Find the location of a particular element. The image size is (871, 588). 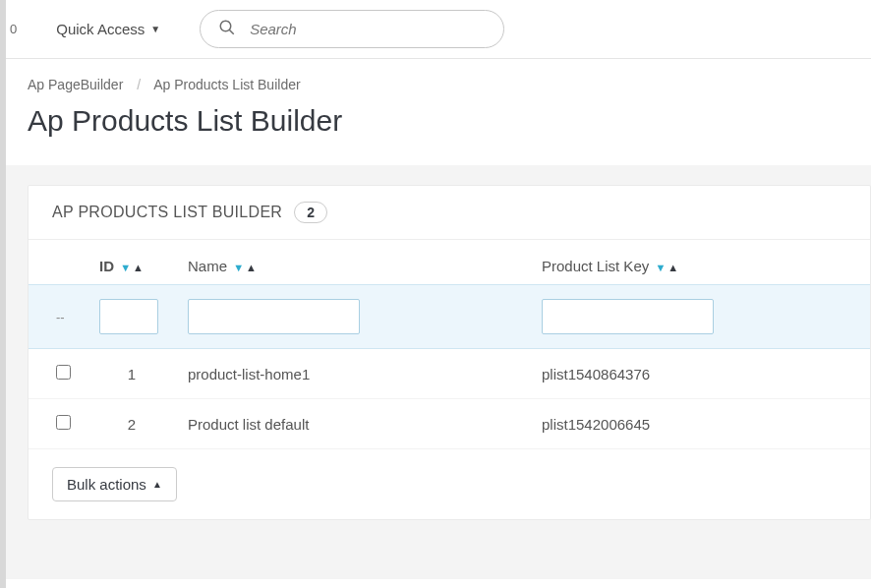

bulk-actions-label: Bulk actions is located at coordinates (106, 484).